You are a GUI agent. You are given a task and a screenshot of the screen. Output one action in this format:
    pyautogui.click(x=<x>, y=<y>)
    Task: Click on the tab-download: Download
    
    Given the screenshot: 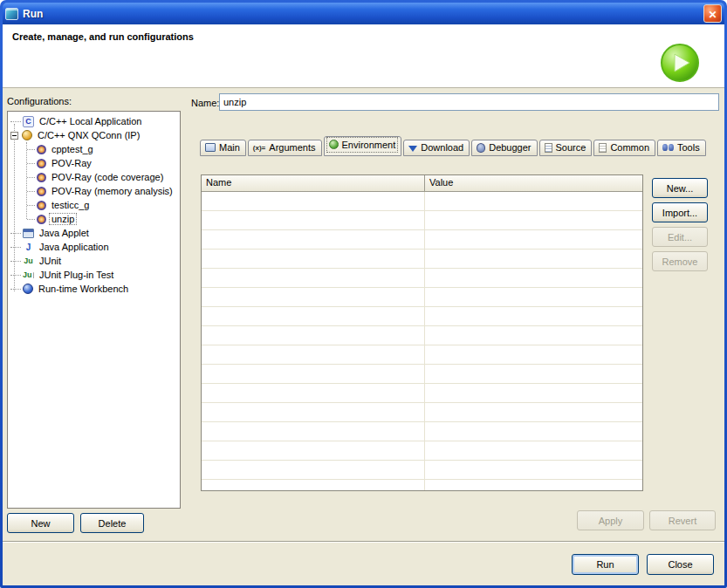 What is the action you would take?
    pyautogui.click(x=436, y=148)
    